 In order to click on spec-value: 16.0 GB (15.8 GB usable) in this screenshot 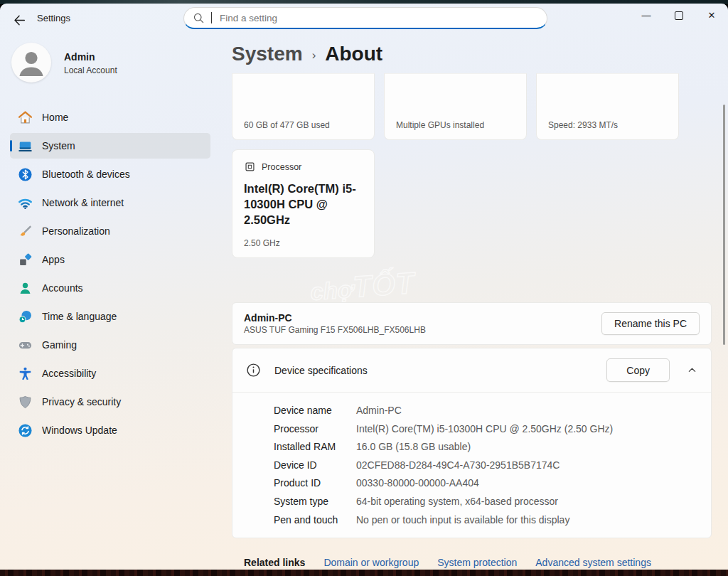, I will do `click(414, 447)`.